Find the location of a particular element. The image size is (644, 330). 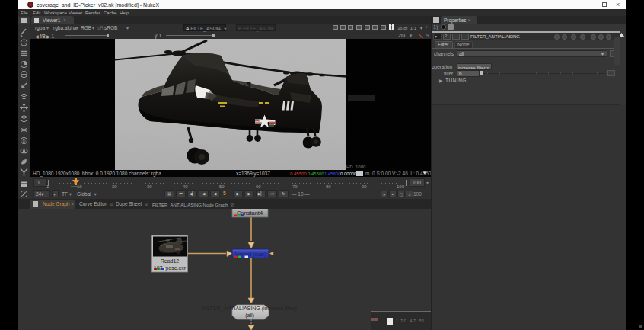

svg-text: Constant4 is located at coordinates (250, 213).